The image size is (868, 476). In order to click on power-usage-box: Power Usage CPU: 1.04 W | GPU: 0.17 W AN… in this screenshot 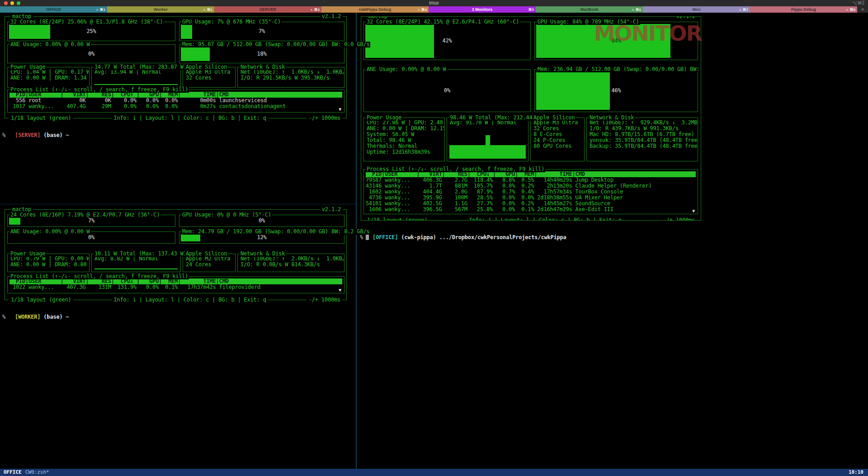, I will do `click(48, 77)`.